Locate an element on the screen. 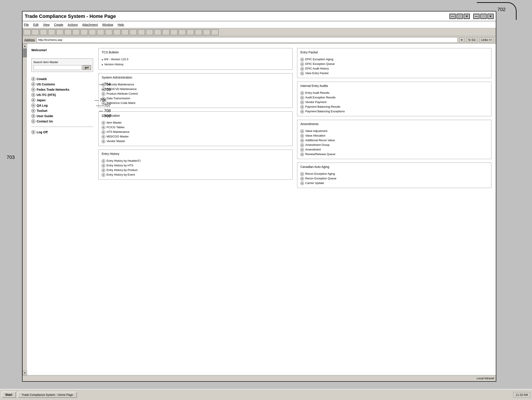 This screenshot has width=532, height=400. nav-contact-us: D Contact Us is located at coordinates (62, 121).